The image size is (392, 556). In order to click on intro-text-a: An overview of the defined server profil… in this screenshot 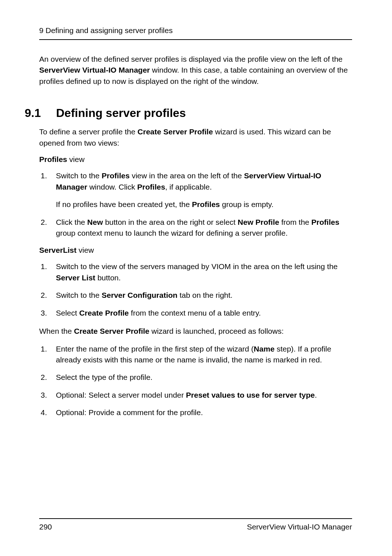, I will do `click(191, 59)`.